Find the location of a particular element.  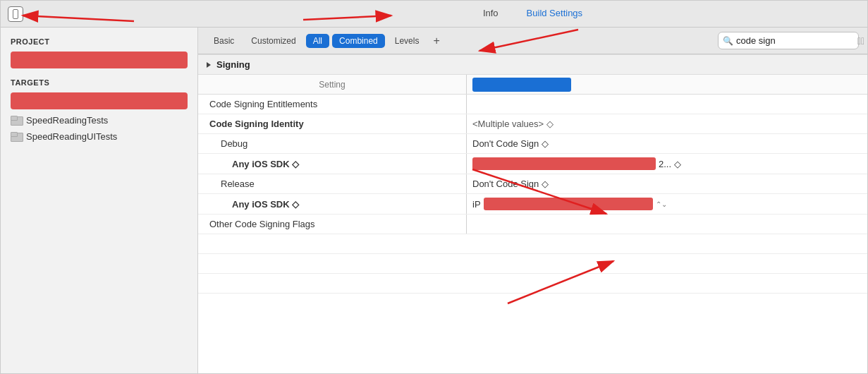

table-row-empty1 is located at coordinates (533, 244).